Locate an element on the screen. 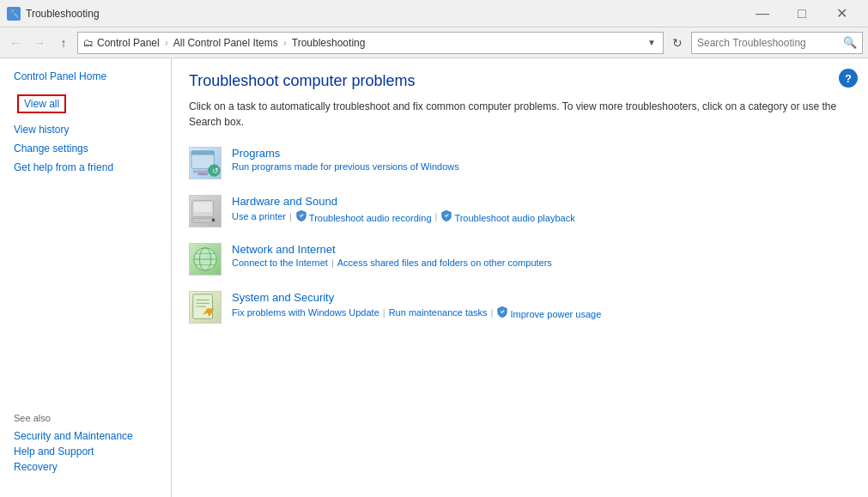 The height and width of the screenshot is (497, 868). search-input is located at coordinates (768, 43).